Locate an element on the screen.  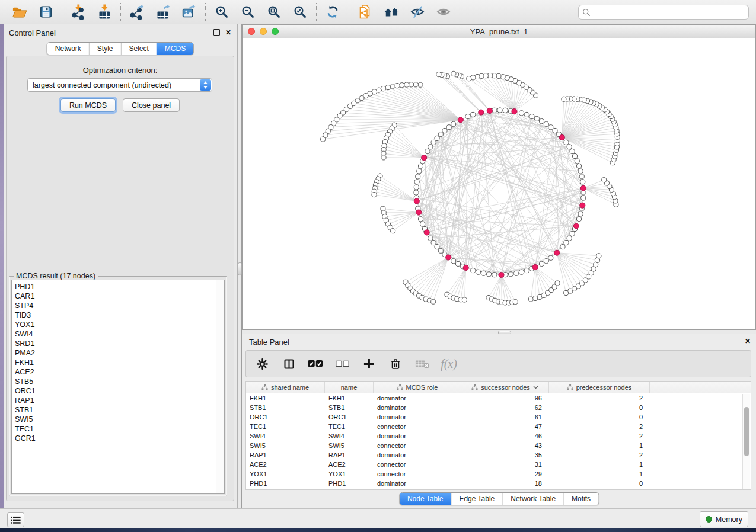
tab-node-table: Node Table is located at coordinates (426, 499).